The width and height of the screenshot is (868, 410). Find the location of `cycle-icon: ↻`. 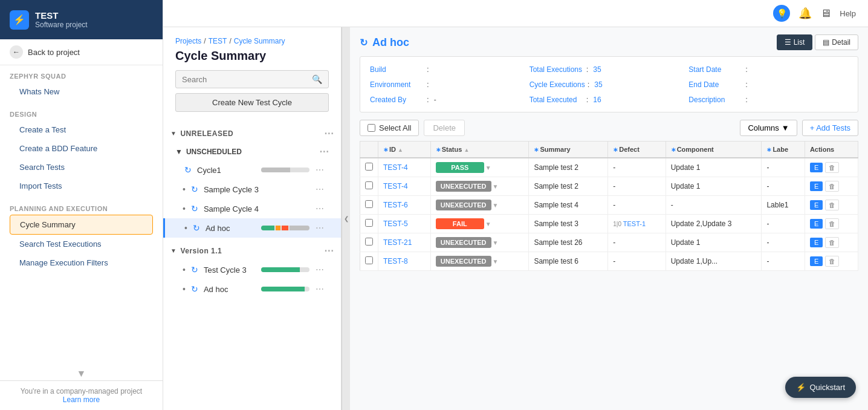

cycle-icon: ↻ is located at coordinates (195, 270).